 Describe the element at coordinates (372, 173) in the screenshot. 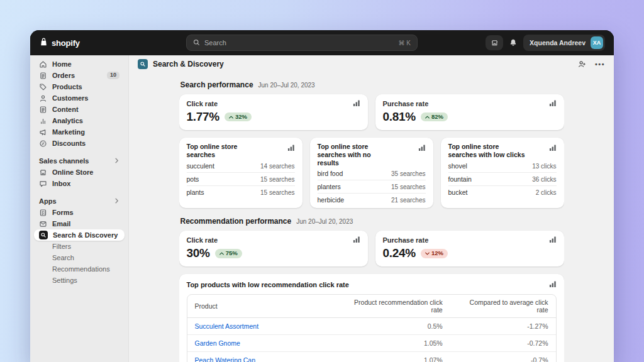

I see `list-item: bird food35 searches` at that location.